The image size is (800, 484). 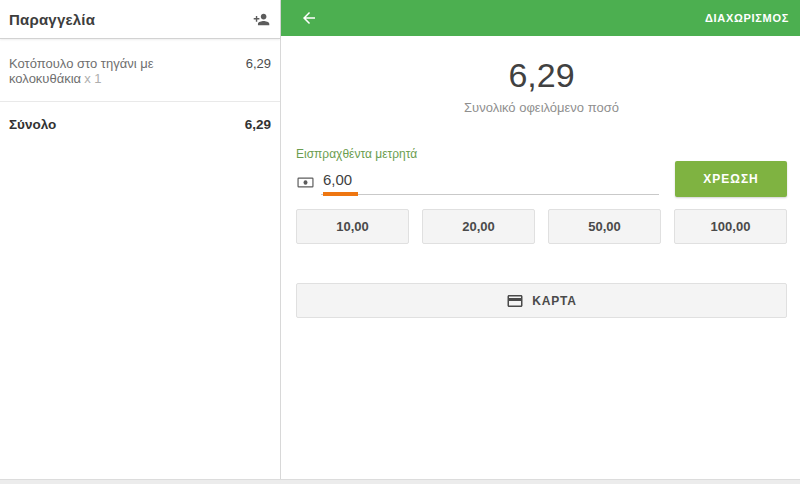 I want to click on order-total-value: 6,29, so click(x=258, y=124).